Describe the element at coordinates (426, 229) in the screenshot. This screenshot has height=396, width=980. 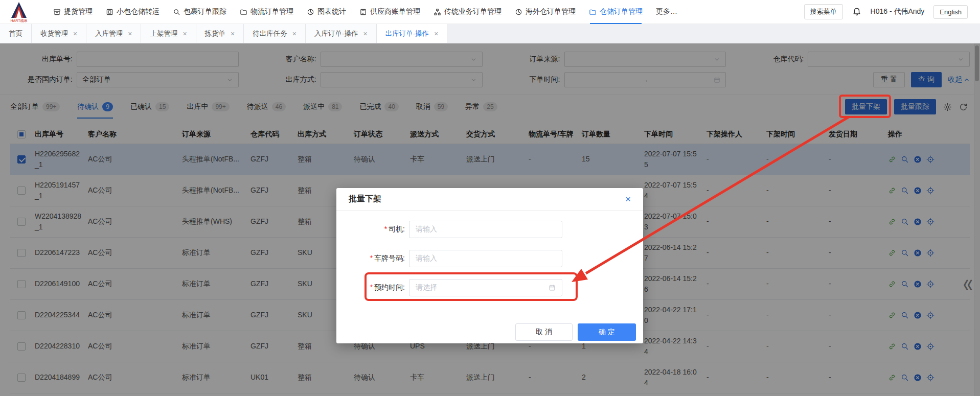
I see `driver-placeholder: 请输入` at that location.